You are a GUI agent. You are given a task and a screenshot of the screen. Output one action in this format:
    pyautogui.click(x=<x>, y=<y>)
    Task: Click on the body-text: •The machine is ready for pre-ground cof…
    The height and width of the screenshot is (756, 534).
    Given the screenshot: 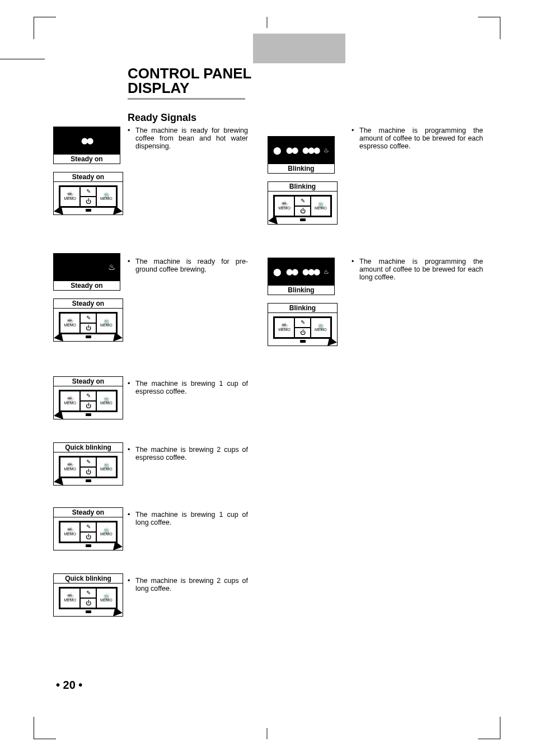 What is the action you would take?
    pyautogui.click(x=188, y=265)
    